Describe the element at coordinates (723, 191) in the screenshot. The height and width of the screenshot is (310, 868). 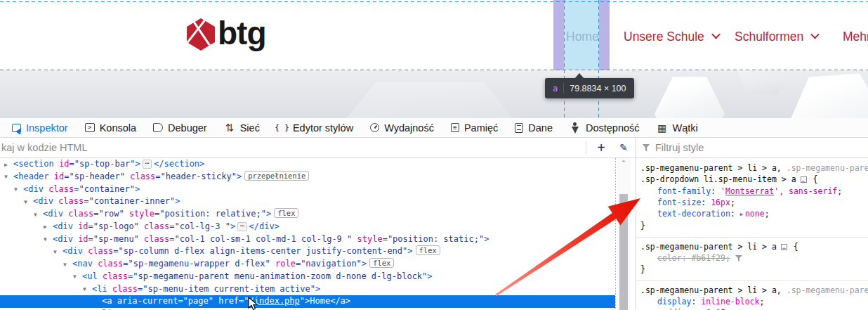
I see `property-value: '` at that location.